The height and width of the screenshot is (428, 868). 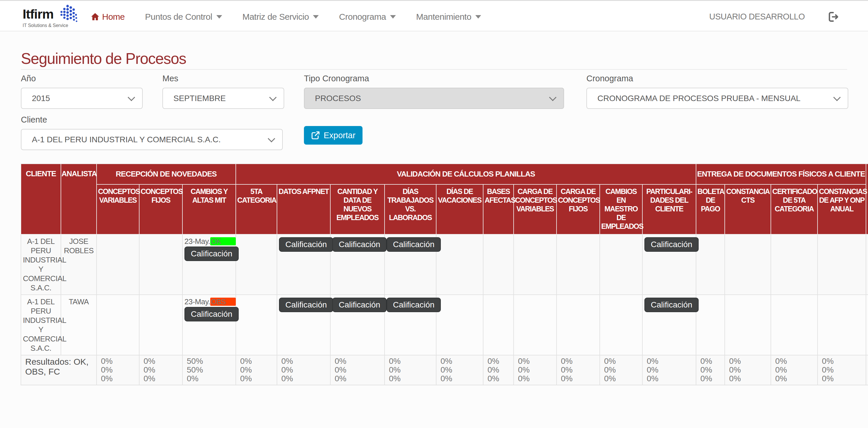 What do you see at coordinates (842, 209) in the screenshot?
I see `col-header-constancias-afp: CONSTANCIAS DE AFP Y ONP ANUAL` at bounding box center [842, 209].